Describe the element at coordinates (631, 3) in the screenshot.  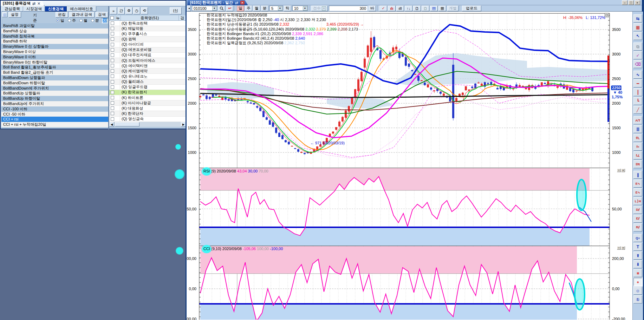
I see `restore-icon: □` at that location.